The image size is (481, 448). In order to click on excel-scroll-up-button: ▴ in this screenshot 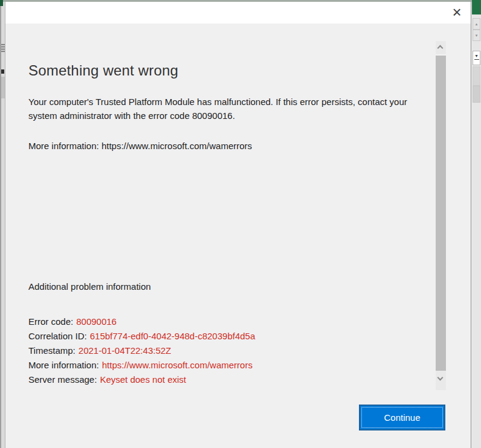, I will do `click(476, 24)`.